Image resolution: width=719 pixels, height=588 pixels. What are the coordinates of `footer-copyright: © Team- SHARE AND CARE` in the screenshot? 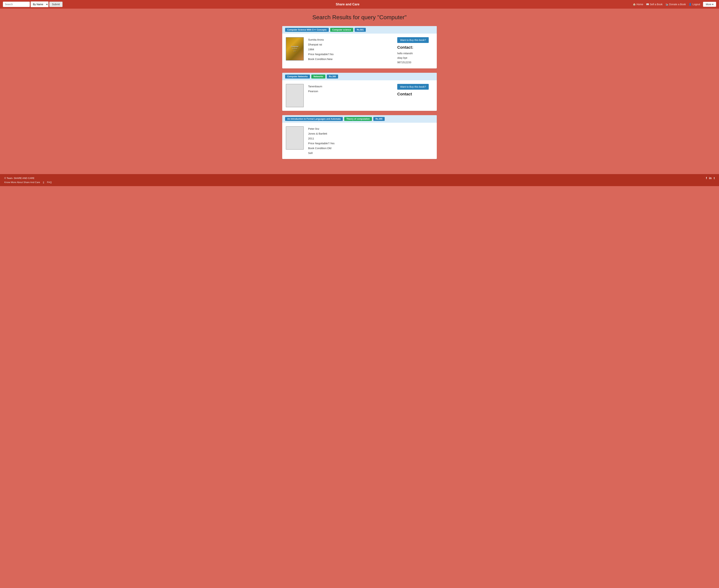 It's located at (20, 178).